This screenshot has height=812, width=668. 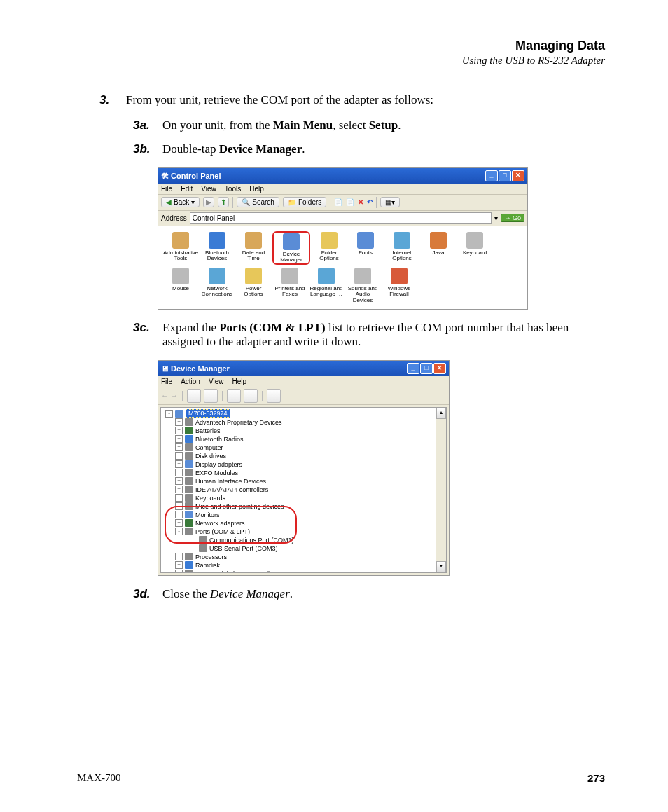 I want to click on tree-node-display-adapters: +Display adapters, so click(x=309, y=465).